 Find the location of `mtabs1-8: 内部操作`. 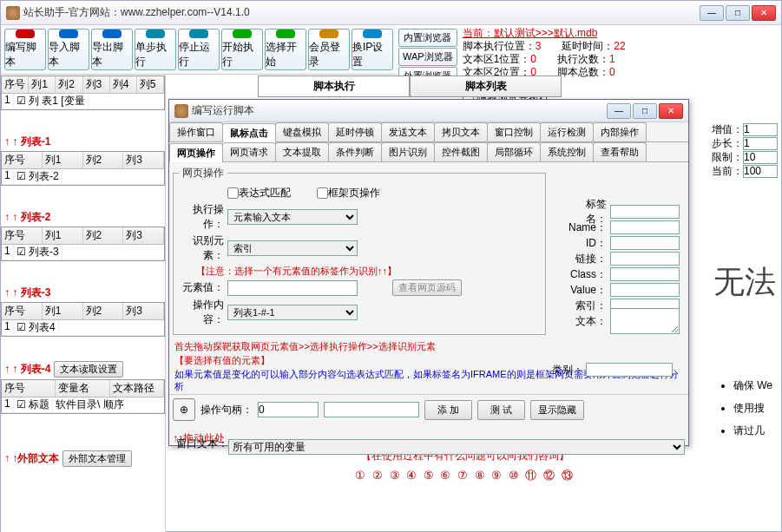

mtabs1-8: 内部操作 is located at coordinates (620, 132).